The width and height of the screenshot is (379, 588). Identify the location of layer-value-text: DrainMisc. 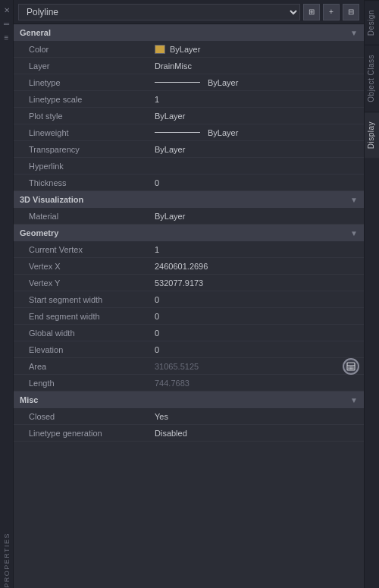
(173, 66).